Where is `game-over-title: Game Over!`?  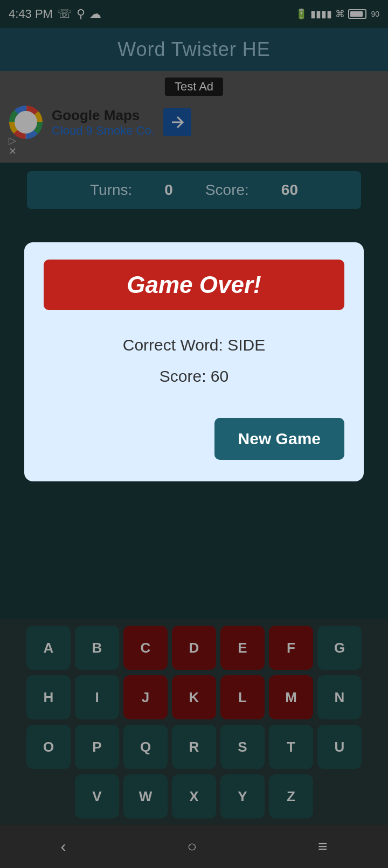
game-over-title: Game Over! is located at coordinates (194, 284).